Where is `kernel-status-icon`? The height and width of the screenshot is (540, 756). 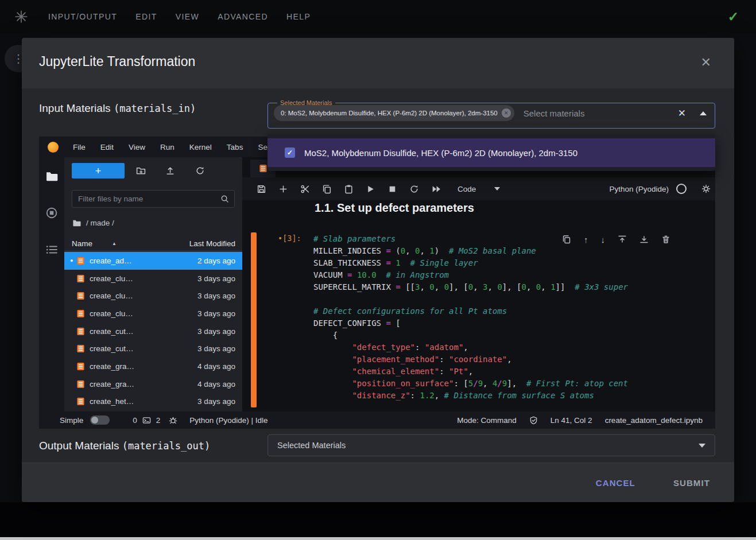 kernel-status-icon is located at coordinates (681, 189).